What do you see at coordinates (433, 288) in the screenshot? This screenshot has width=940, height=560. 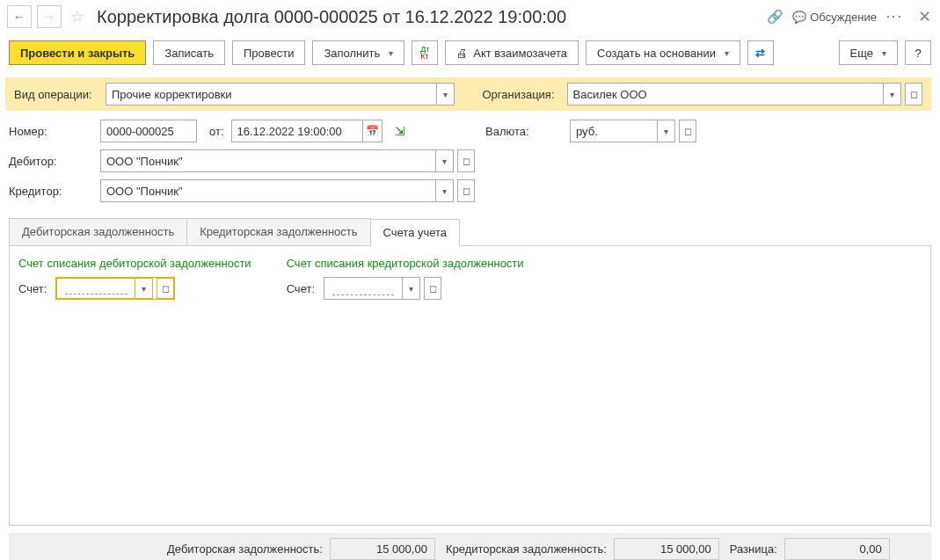 I see `credit-account-open-icon: ◻` at bounding box center [433, 288].